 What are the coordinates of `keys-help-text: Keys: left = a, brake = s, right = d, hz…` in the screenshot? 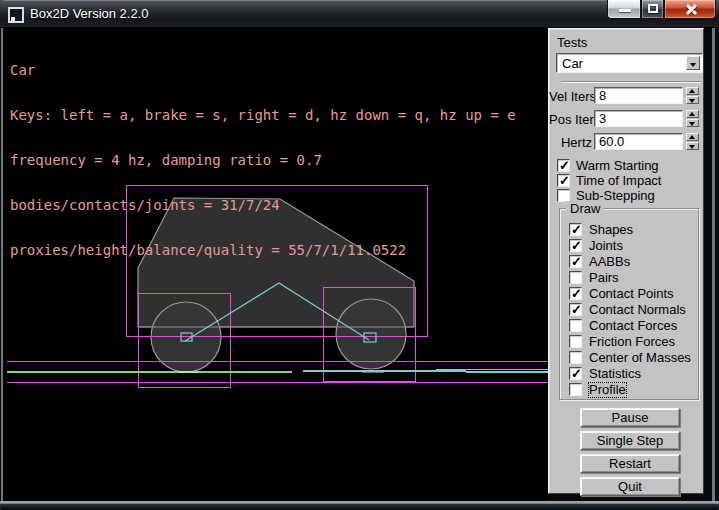 It's located at (263, 116).